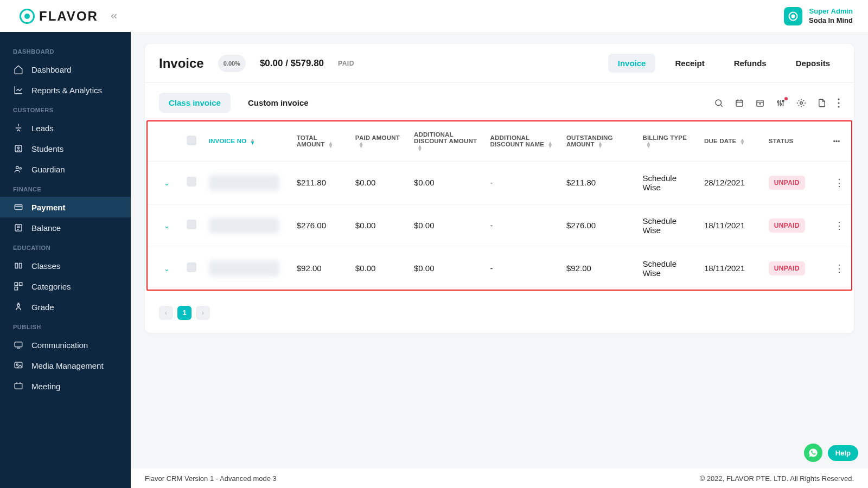 The width and height of the screenshot is (868, 488). I want to click on sidebar-item-leads: Leads, so click(65, 128).